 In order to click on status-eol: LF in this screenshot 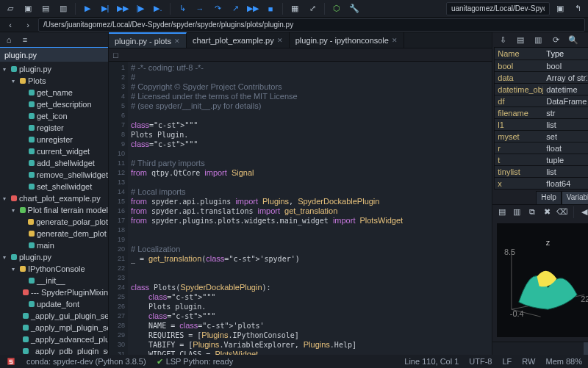, I will do `click(507, 361)`.